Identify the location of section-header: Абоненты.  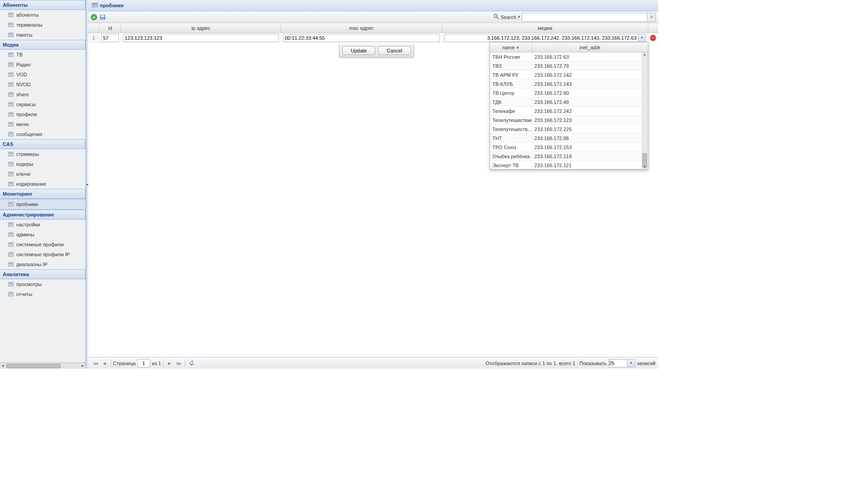
(42, 5).